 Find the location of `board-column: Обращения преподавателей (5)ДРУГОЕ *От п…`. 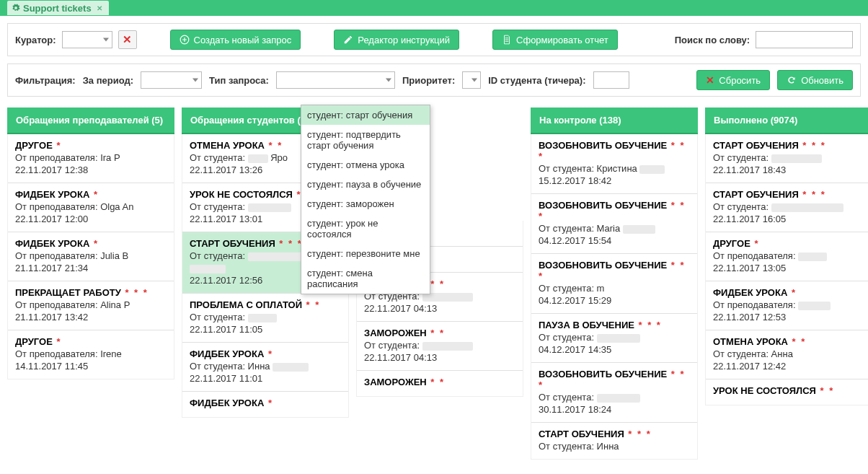

board-column: Обращения преподавателей (5)ДРУГОЕ *От п… is located at coordinates (91, 284).